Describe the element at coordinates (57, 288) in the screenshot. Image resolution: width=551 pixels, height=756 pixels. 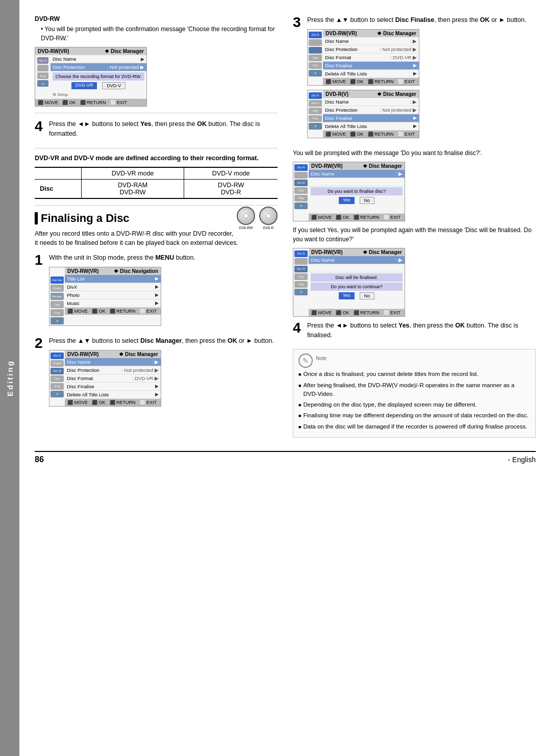
I see `icon-playlist-s1: Playlist` at that location.